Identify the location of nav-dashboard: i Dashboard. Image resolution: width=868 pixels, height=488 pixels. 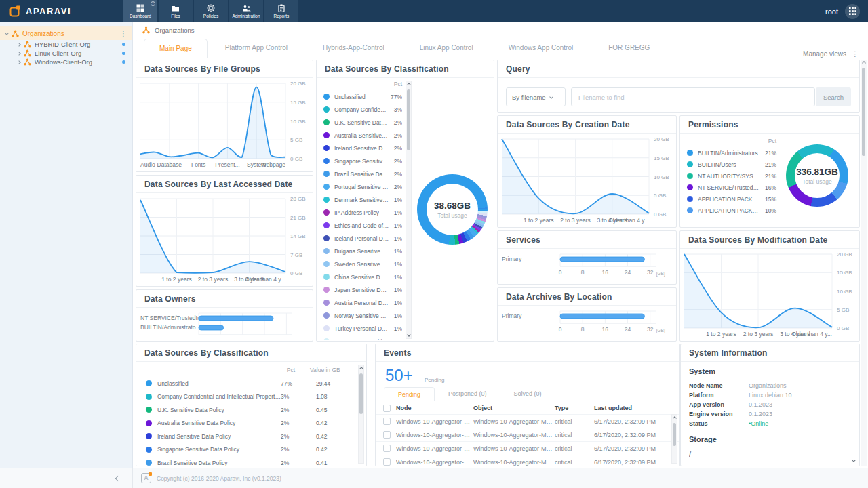
(140, 11).